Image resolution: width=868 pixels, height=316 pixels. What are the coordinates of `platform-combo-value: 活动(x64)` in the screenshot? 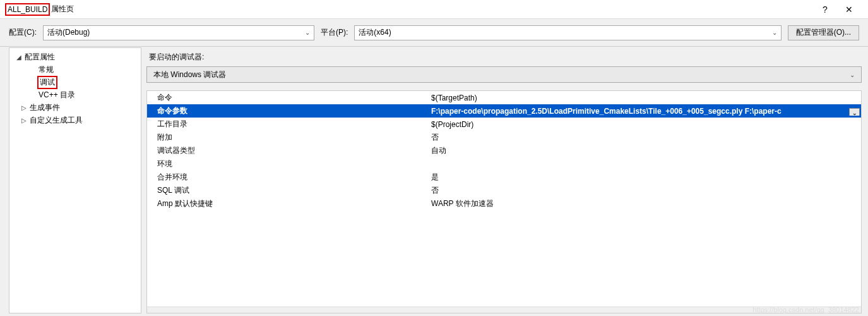 It's located at (563, 33).